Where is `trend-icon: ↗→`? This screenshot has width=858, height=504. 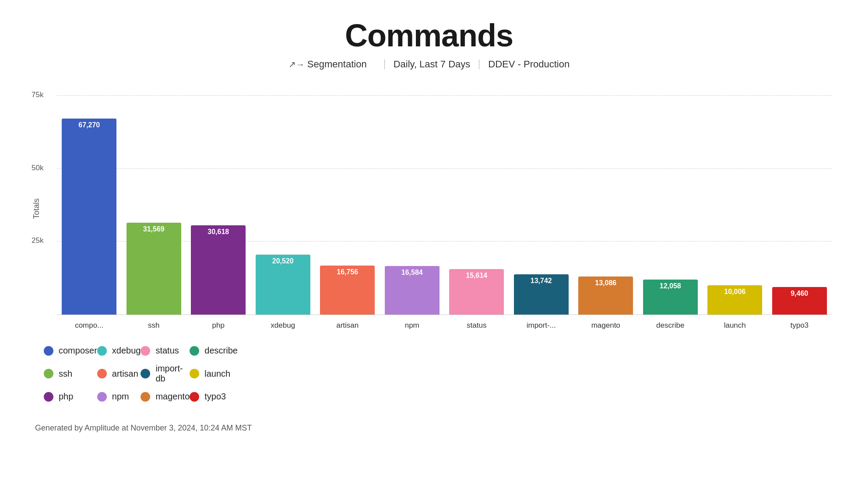 trend-icon: ↗→ is located at coordinates (297, 64).